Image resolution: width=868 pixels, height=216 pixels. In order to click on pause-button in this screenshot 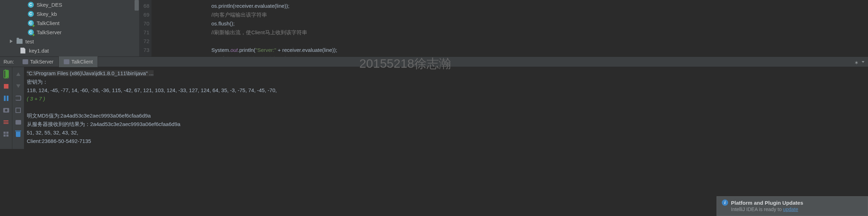, I will do `click(6, 98)`.